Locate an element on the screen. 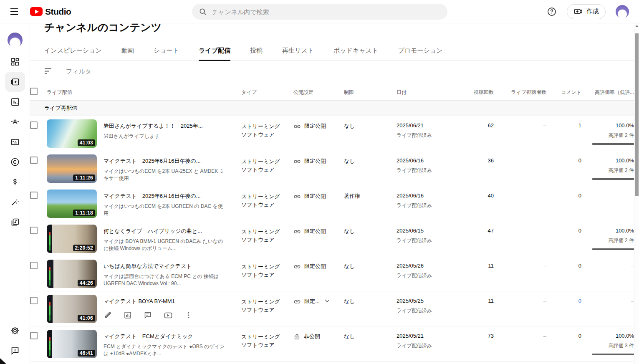 The height and width of the screenshot is (364, 639). row-actions is located at coordinates (165, 315).